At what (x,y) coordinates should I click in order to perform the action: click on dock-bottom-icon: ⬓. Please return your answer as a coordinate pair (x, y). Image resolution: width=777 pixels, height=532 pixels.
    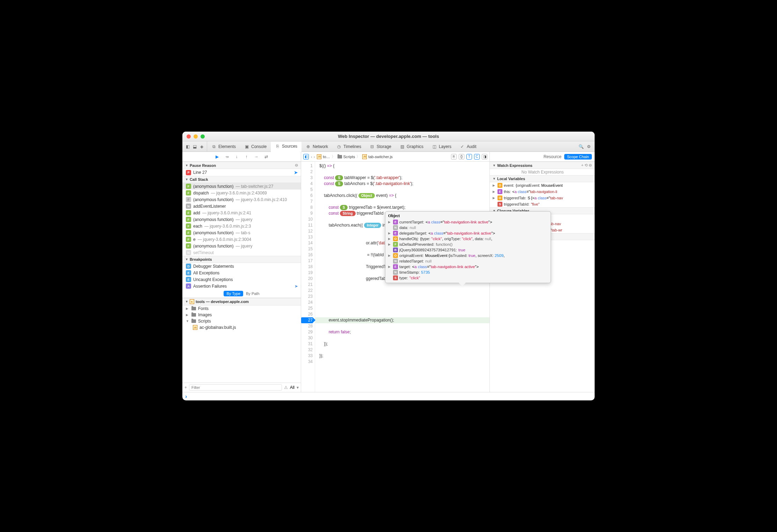
    Looking at the image, I should click on (195, 147).